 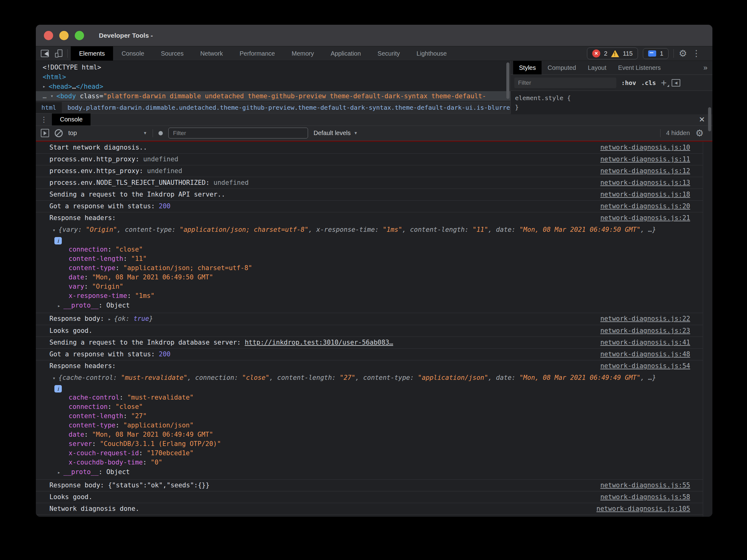 I want to click on dom-tree-row: ▸ <head>…</head>, so click(x=273, y=86).